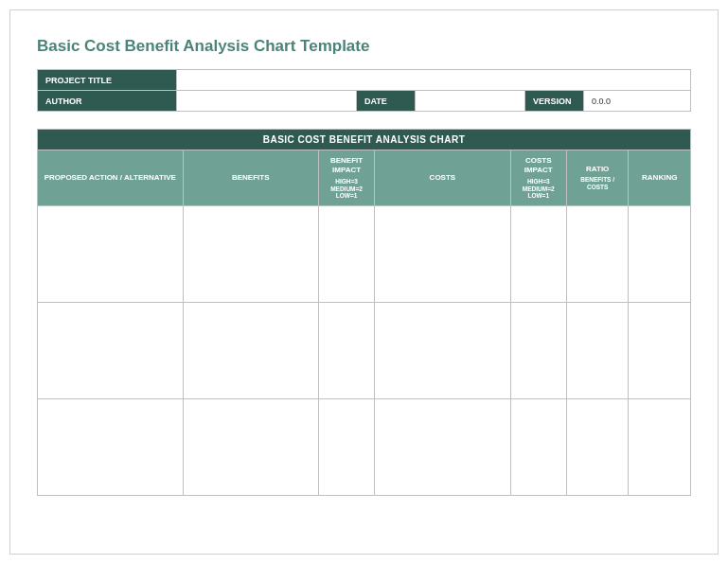 The image size is (728, 564). I want to click on col-header-costs: COSTS, so click(443, 178).